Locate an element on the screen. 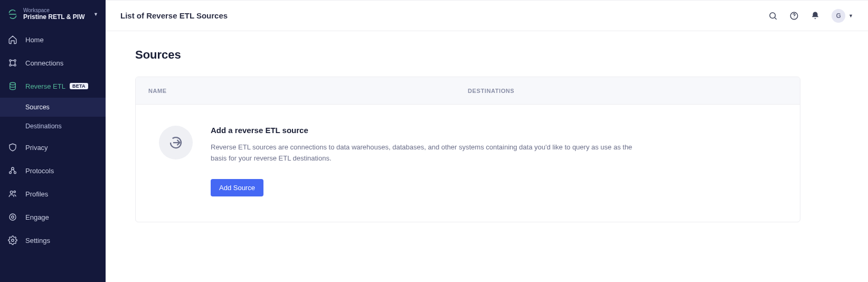 This screenshot has width=868, height=282. database-icon is located at coordinates (13, 86).